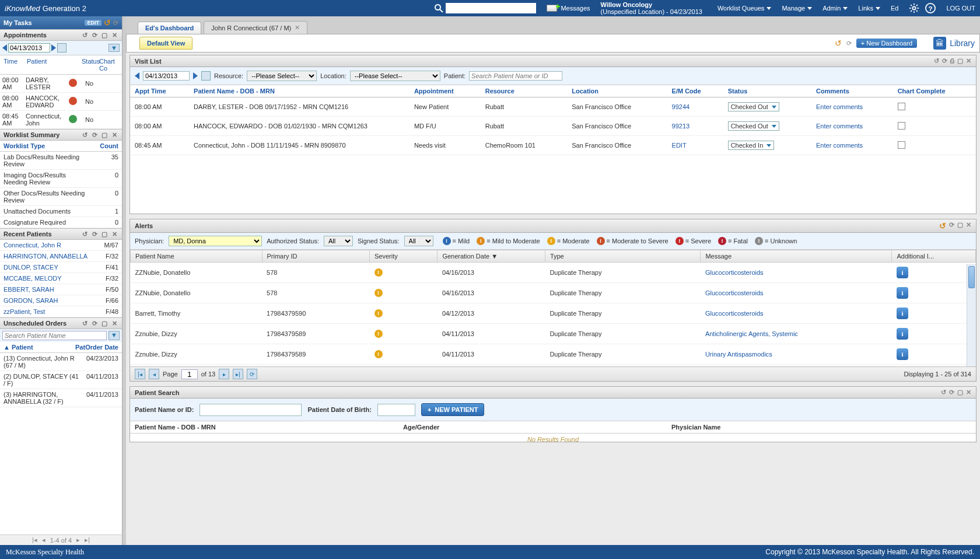 Image resolution: width=980 pixels, height=559 pixels. Describe the element at coordinates (61, 380) in the screenshot. I see `unscheduled-row: (2) DUNLOP, STACEY (41 / F)04/11/2013` at that location.